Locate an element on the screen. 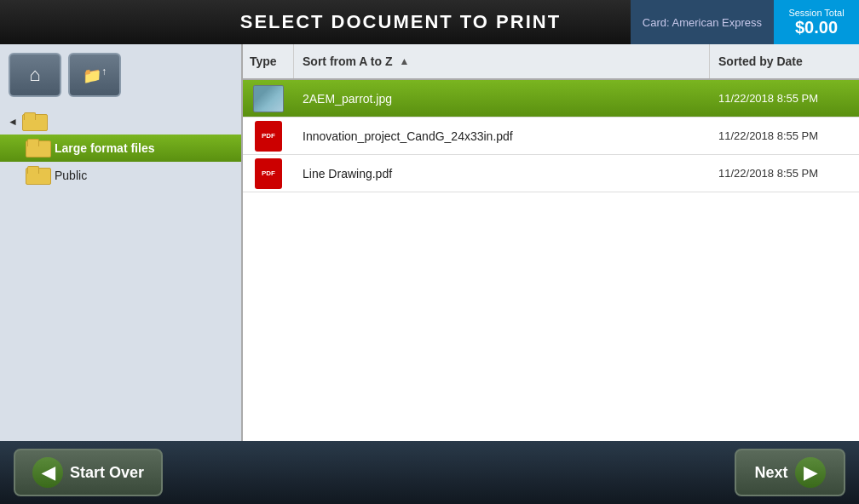 This screenshot has width=859, height=504. folder-large-format: Large format files is located at coordinates (121, 148).